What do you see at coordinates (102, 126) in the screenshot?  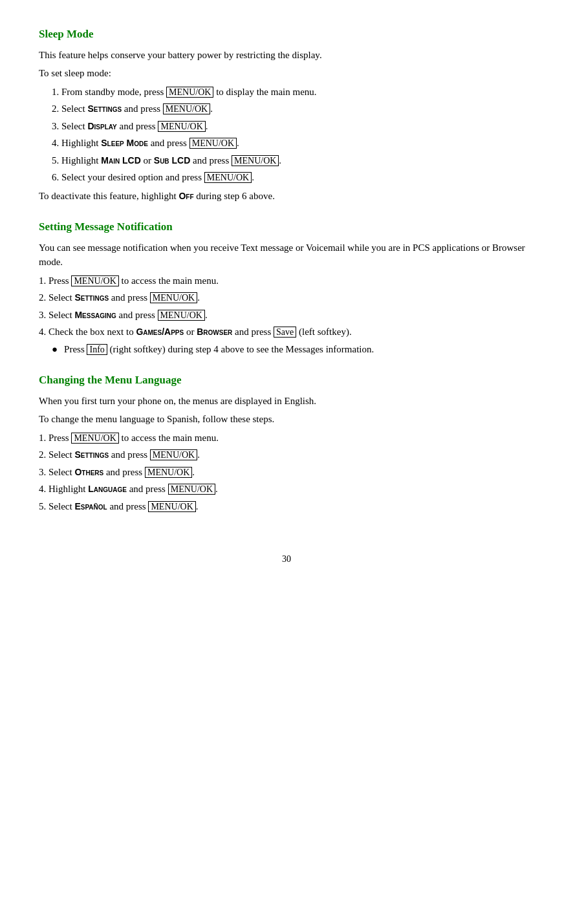 I see `display-label: Display` at bounding box center [102, 126].